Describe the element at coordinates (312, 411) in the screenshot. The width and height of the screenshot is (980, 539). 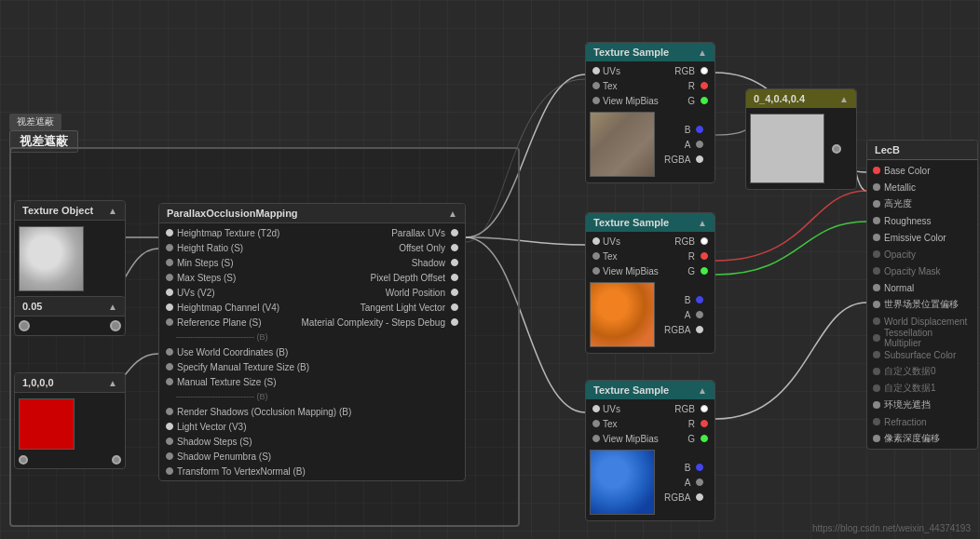
I see `parallax-rendershadows-row: Render Shadows (Occlusion Mapping) (B)` at that location.